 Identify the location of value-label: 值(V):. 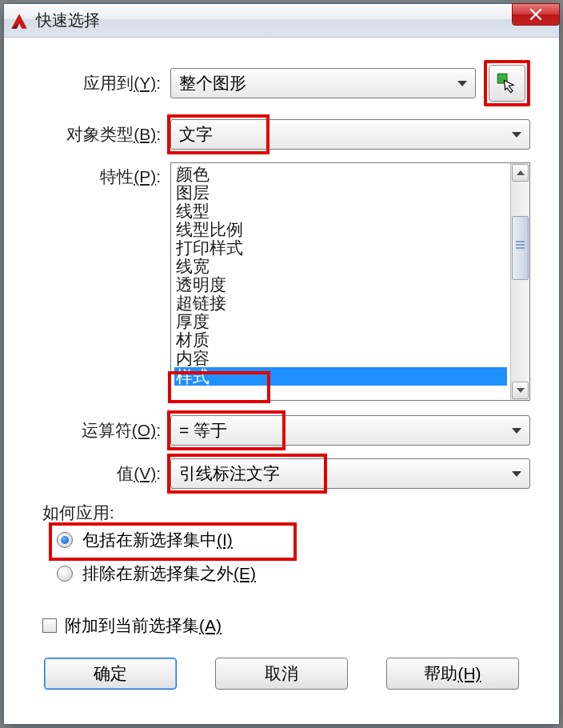
(102, 474).